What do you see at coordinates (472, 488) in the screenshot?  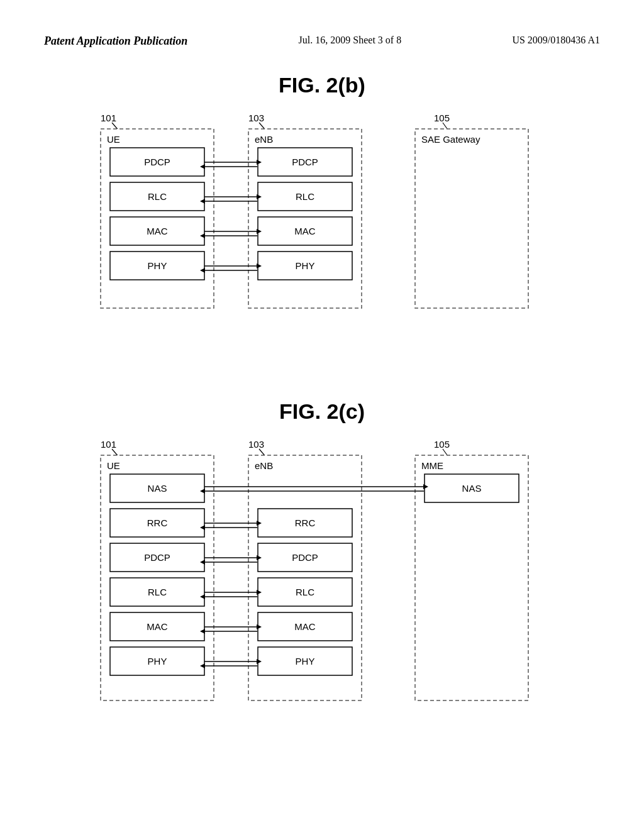 I see `mme-nas-label-2c: NAS` at bounding box center [472, 488].